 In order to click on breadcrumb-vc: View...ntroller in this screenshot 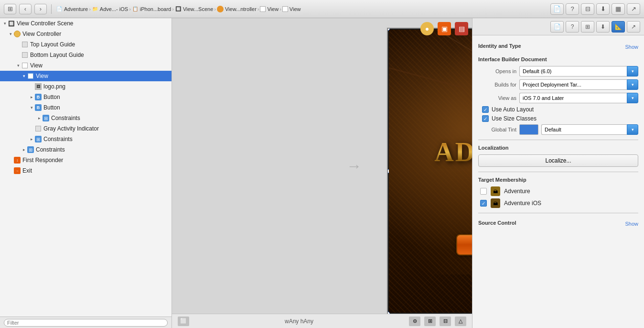, I will do `click(237, 9)`.